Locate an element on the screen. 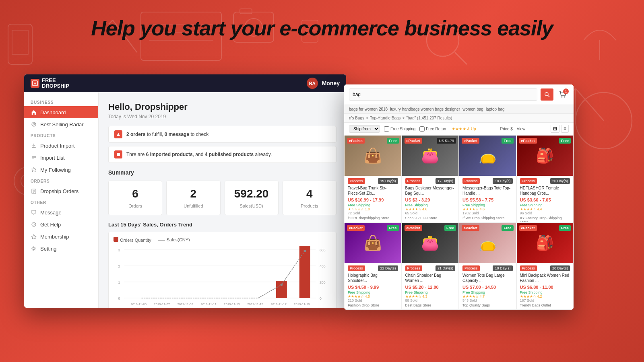 This screenshot has height=362, width=644. product-store: XY Factory Drop Shipping Store is located at coordinates (545, 219).